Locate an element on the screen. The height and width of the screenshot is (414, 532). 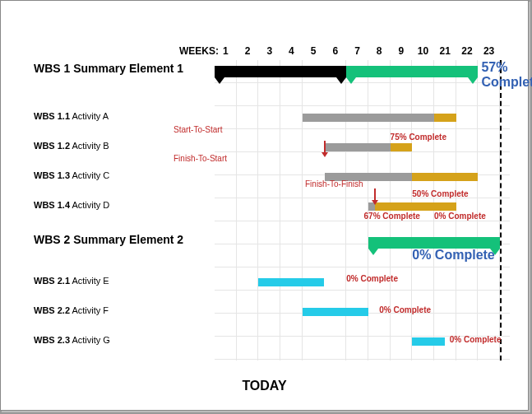
week-tick: 23 is located at coordinates (488, 52).